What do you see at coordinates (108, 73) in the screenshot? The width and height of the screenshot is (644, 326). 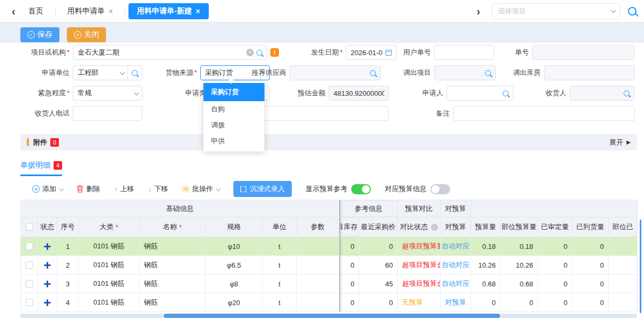 I see `apply-dept-select: 工程部` at bounding box center [108, 73].